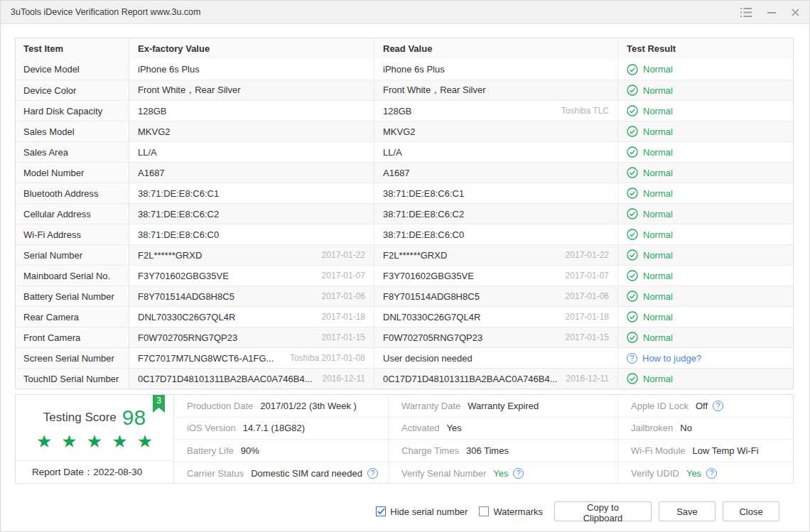 This screenshot has height=532, width=810. What do you see at coordinates (381, 511) in the screenshot?
I see `hide-serial-checkbox` at bounding box center [381, 511].